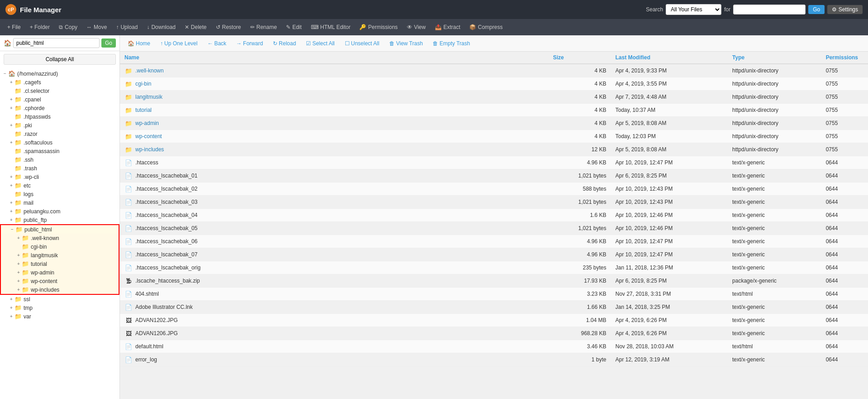  What do you see at coordinates (60, 159) in the screenshot?
I see `tree-item: 📁.ssh` at bounding box center [60, 159].